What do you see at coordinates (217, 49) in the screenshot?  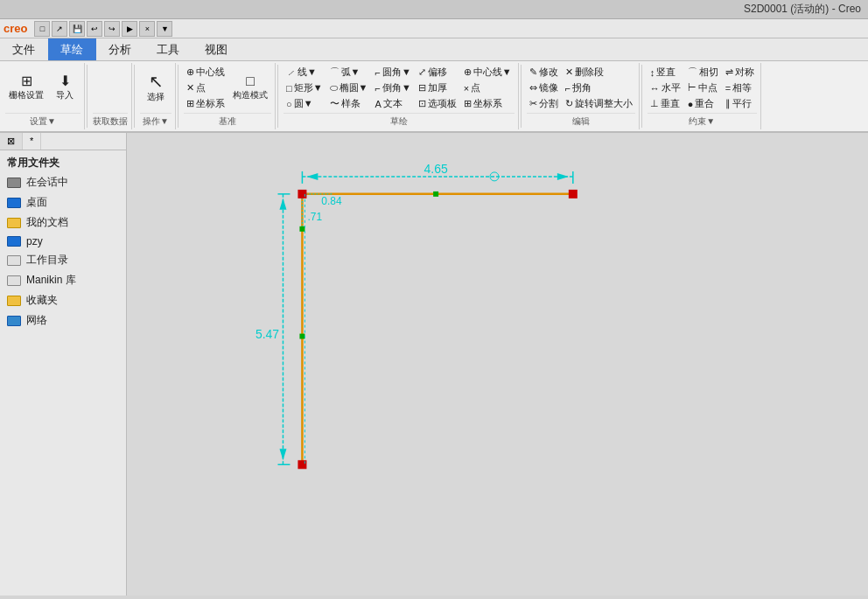 I see `menu-view: 视图` at bounding box center [217, 49].